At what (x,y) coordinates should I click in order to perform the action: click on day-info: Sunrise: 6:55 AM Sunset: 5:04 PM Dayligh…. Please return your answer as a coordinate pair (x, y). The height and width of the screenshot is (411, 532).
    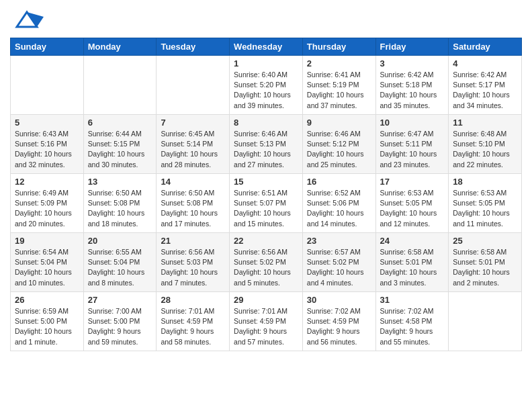
    Looking at the image, I should click on (120, 267).